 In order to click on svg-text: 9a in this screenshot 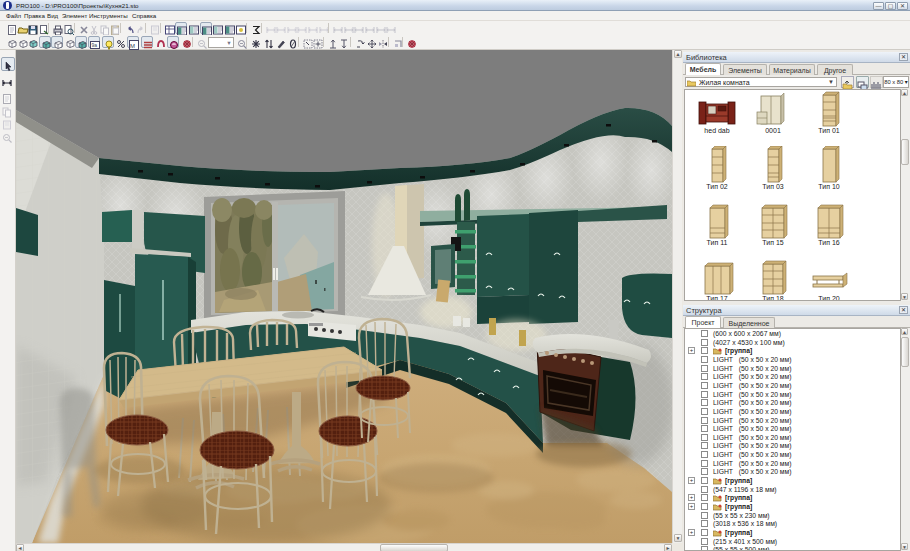, I will do `click(95, 45)`.